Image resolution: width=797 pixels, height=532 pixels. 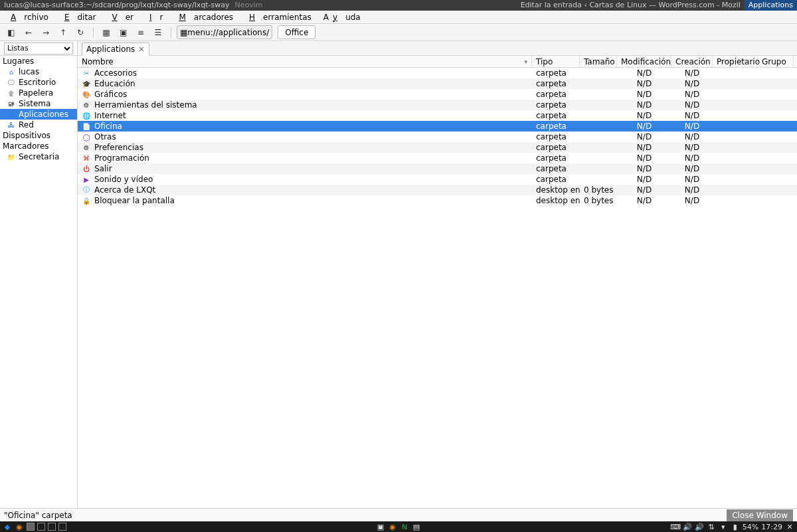 I want to click on view-list-button: ☰, so click(x=158, y=33).